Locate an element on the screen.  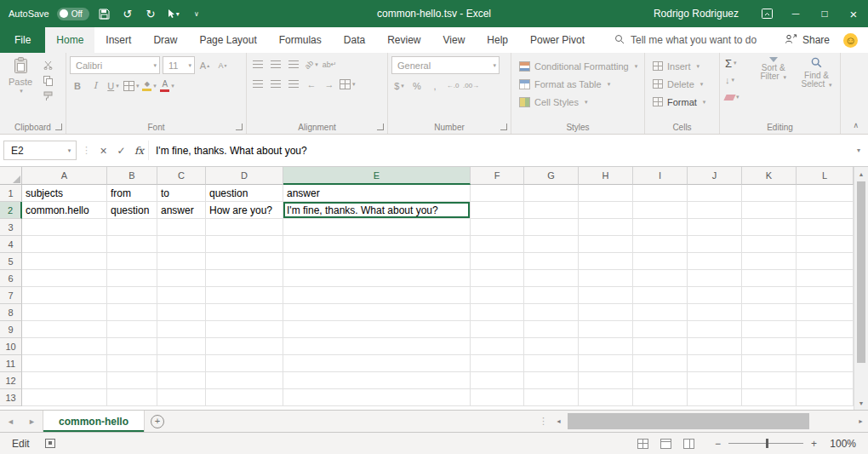
decrease-font-size-button: A▼ is located at coordinates (223, 65).